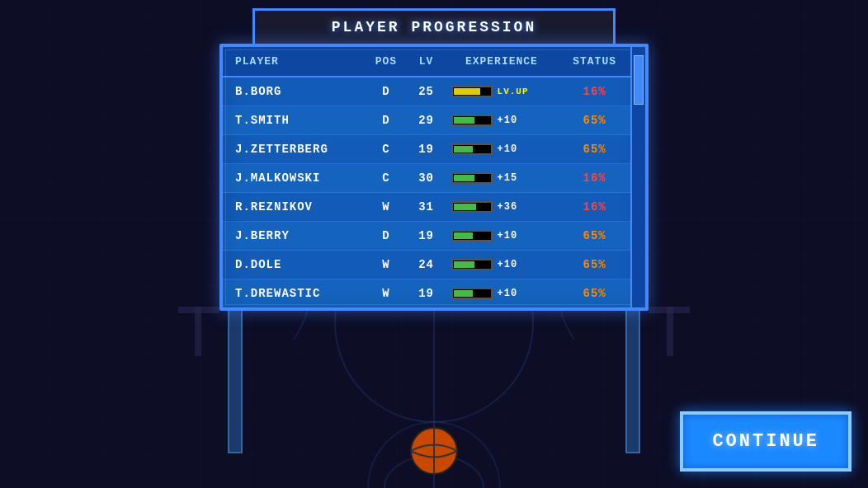 Image resolution: width=868 pixels, height=488 pixels. What do you see at coordinates (639, 80) in the screenshot?
I see `scroll-thumb` at bounding box center [639, 80].